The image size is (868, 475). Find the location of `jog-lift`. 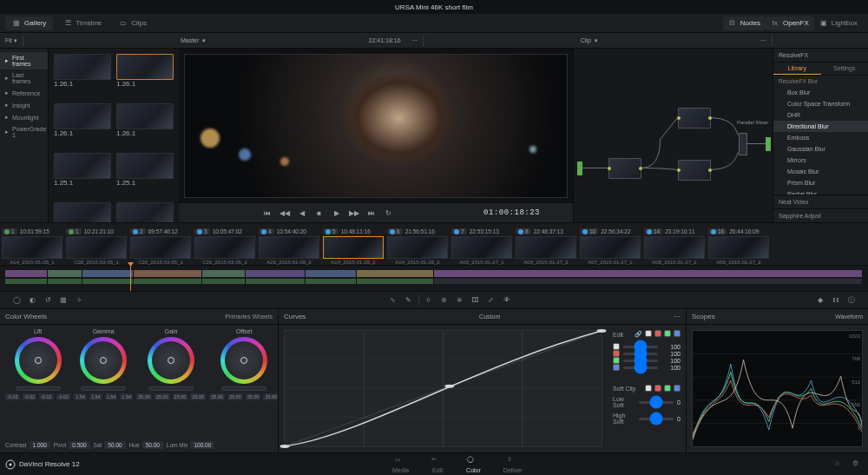

jog-lift is located at coordinates (38, 389).